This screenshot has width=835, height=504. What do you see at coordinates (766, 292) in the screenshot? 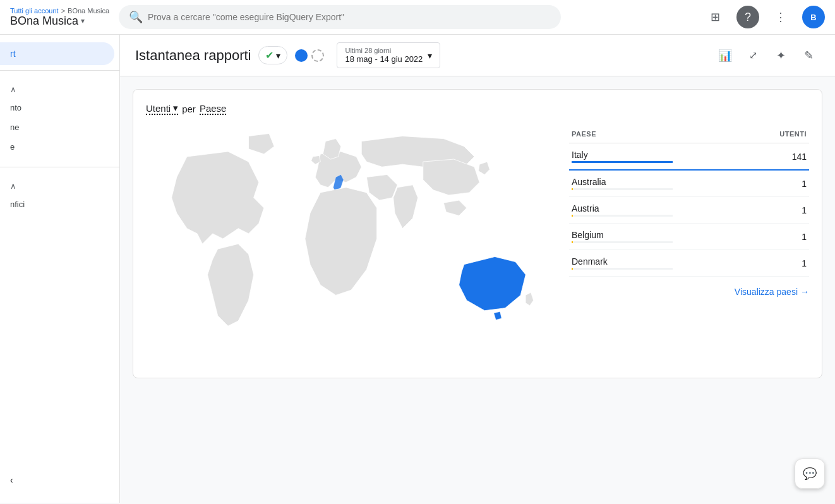
I see `visualize-link-text: Visualizza paesi` at bounding box center [766, 292].